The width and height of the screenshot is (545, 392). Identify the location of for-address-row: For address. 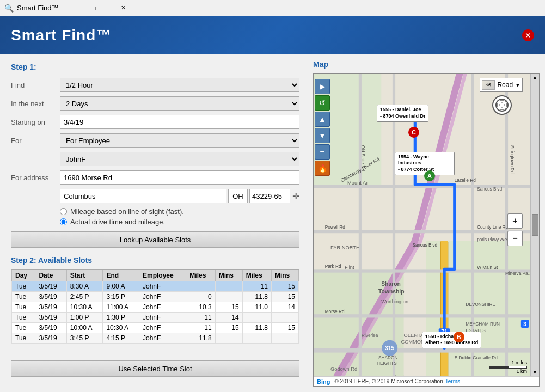
(155, 177).